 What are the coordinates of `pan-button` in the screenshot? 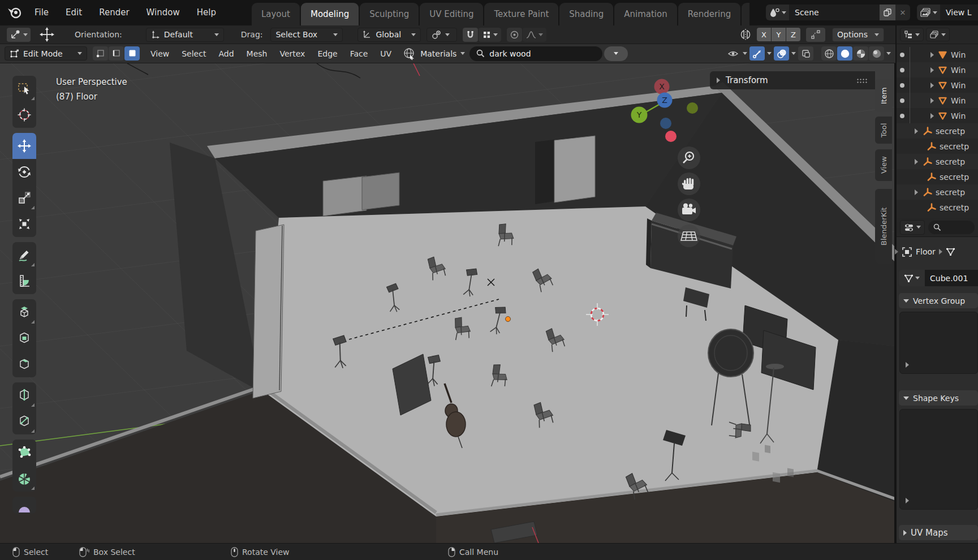 It's located at (689, 184).